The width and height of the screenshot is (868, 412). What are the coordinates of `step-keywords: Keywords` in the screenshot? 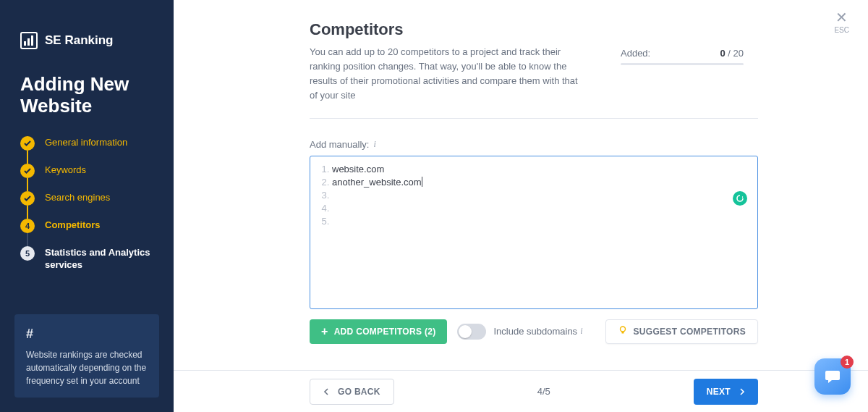 It's located at (87, 171).